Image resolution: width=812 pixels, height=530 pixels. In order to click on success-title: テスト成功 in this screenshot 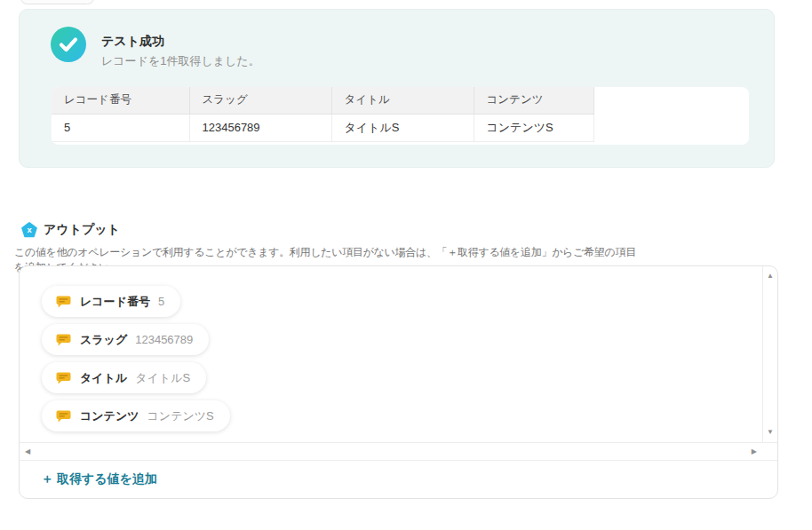, I will do `click(133, 42)`.